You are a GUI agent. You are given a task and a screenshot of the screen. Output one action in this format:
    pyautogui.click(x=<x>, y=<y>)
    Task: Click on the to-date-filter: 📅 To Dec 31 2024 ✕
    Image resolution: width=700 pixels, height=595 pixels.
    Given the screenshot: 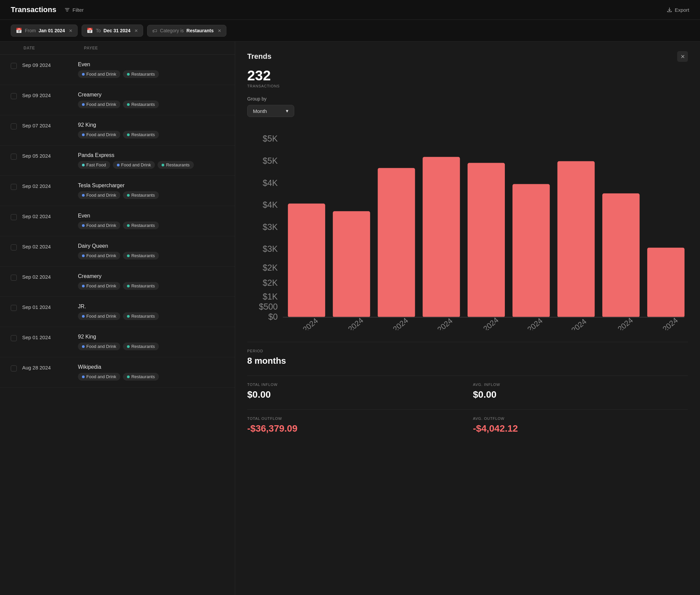 What is the action you would take?
    pyautogui.click(x=113, y=31)
    